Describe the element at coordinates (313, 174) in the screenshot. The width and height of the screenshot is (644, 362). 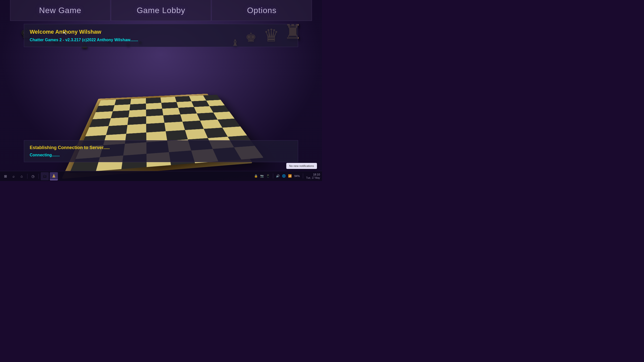
I see `clock-time: 18:10` at that location.